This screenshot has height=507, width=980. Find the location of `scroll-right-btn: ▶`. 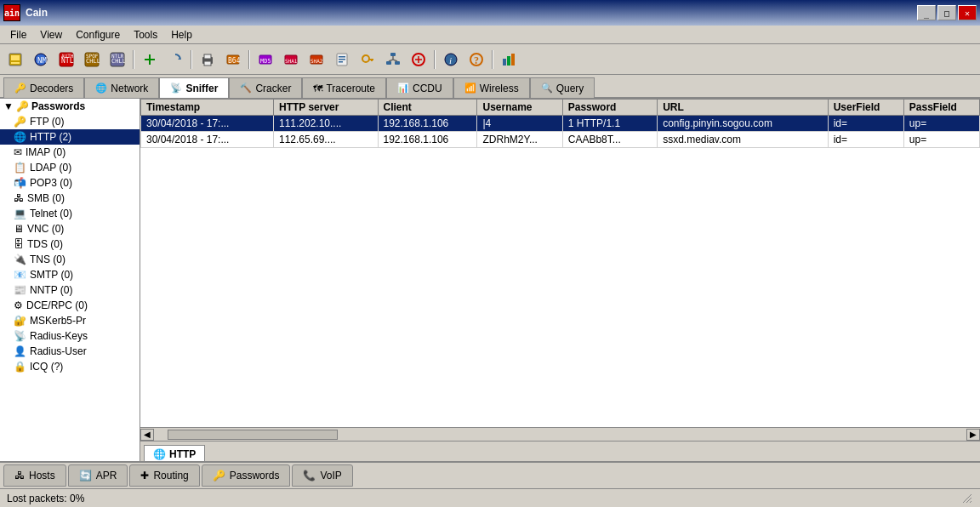

scroll-right-btn: ▶ is located at coordinates (973, 435).